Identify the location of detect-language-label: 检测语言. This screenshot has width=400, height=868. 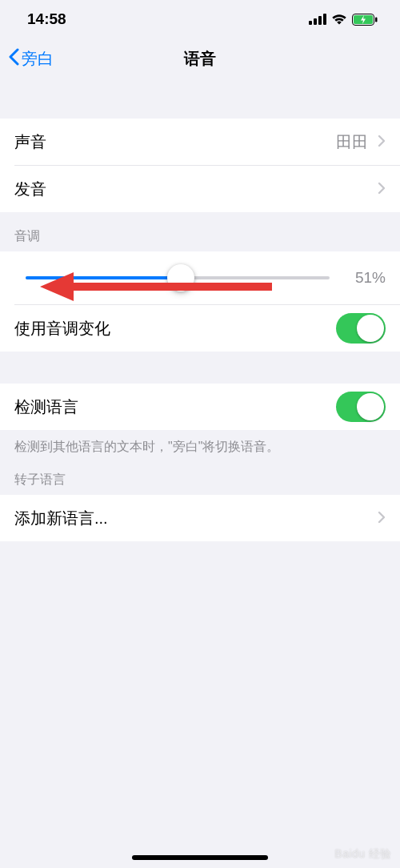
(46, 407).